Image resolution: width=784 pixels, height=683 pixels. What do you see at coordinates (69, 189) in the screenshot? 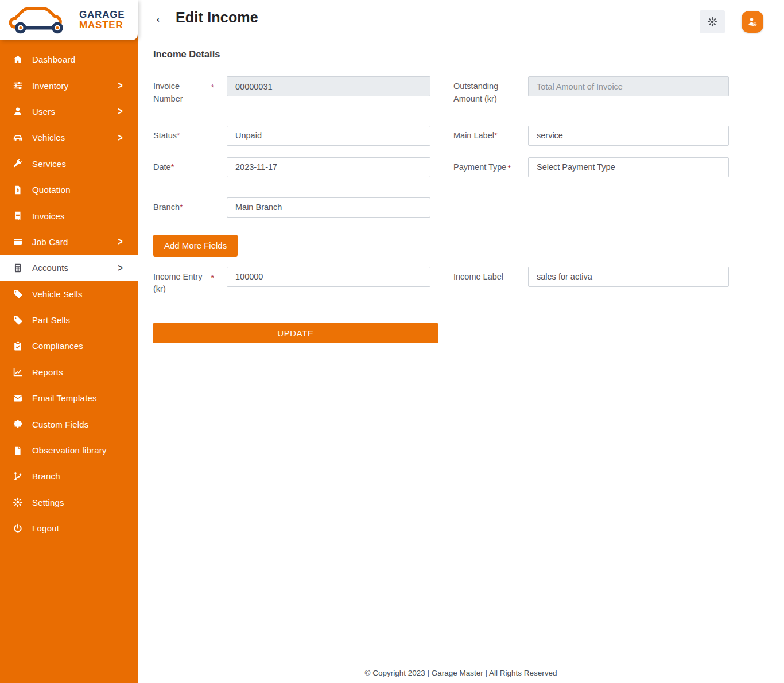
I see `sidebar-item-quotation: Quotation` at bounding box center [69, 189].